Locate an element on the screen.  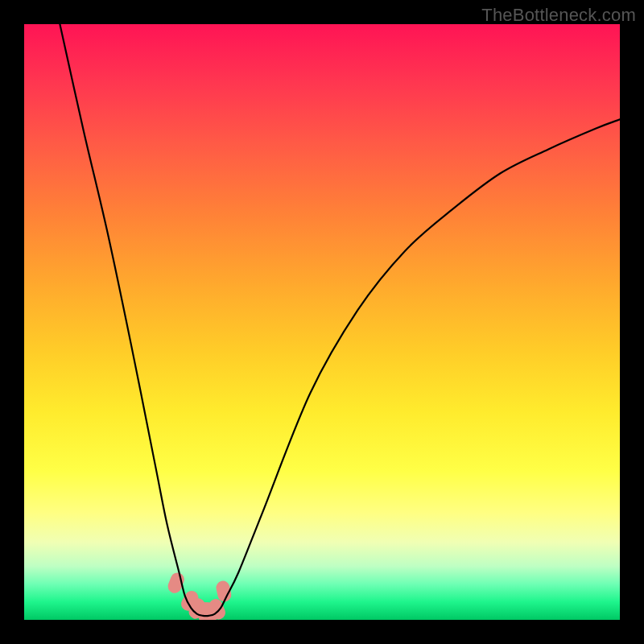
watermark-text: TheBottleneck.com is located at coordinates (559, 15).